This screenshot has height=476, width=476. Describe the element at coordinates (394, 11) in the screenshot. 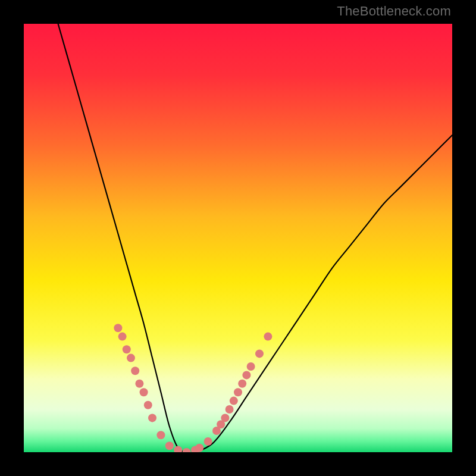

I see `watermark-text: TheBottleneck.com` at that location.